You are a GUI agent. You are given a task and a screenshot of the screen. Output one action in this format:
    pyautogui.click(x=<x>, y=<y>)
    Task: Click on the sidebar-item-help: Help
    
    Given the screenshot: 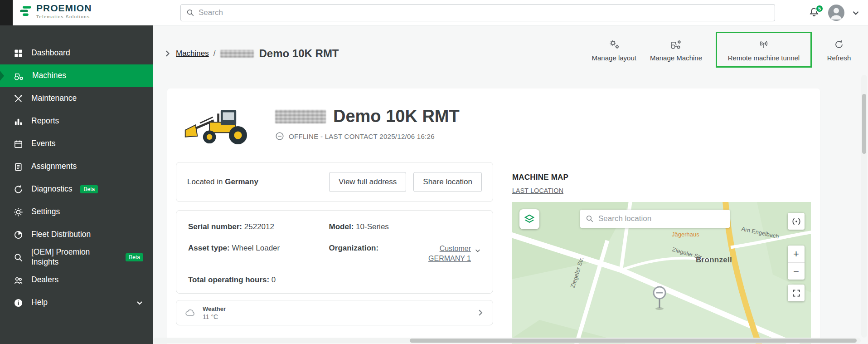 What is the action you would take?
    pyautogui.click(x=77, y=303)
    